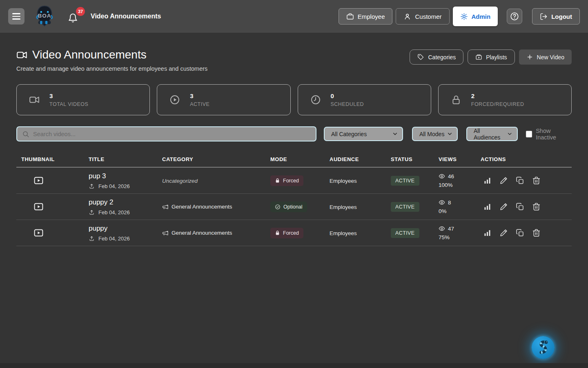 The image size is (588, 368). Describe the element at coordinates (69, 96) in the screenshot. I see `stat-value: 3` at that location.